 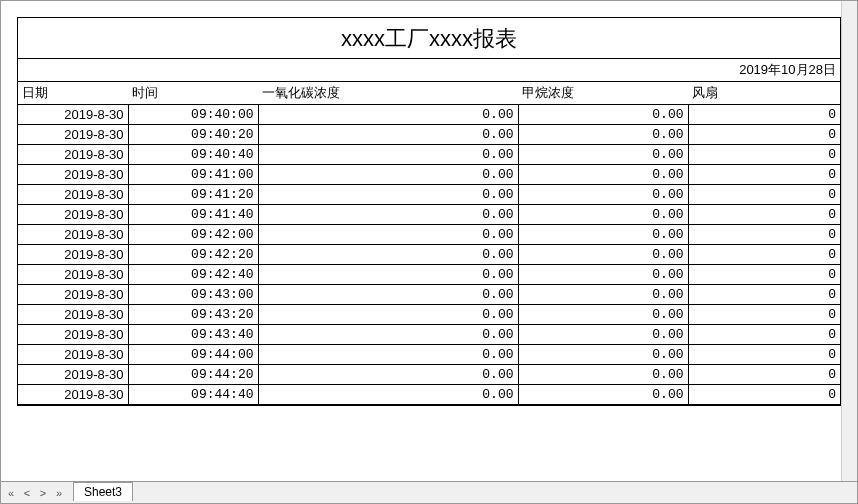 I want to click on cell-time: 09:44:20, so click(x=193, y=375).